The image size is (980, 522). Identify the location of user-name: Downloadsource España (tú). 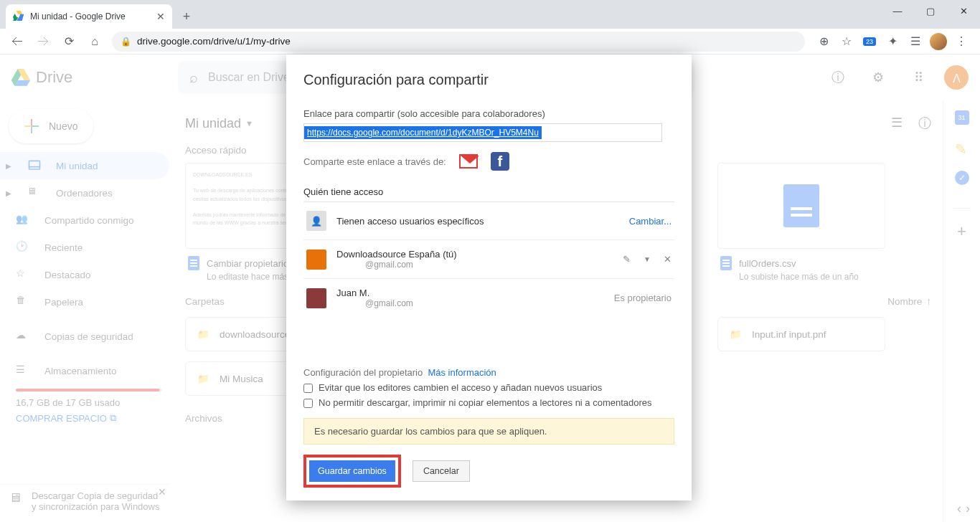
(475, 254).